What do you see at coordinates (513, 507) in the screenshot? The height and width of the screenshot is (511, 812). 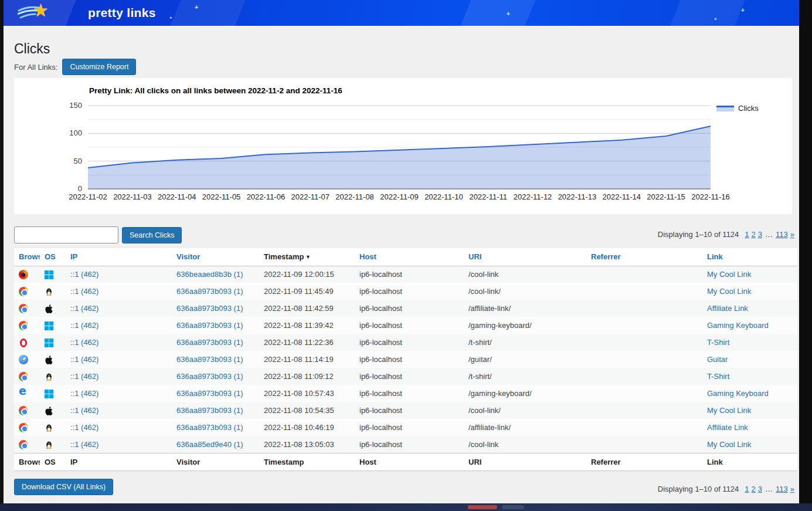 I see `bottom-bar-gray-fragment` at bounding box center [513, 507].